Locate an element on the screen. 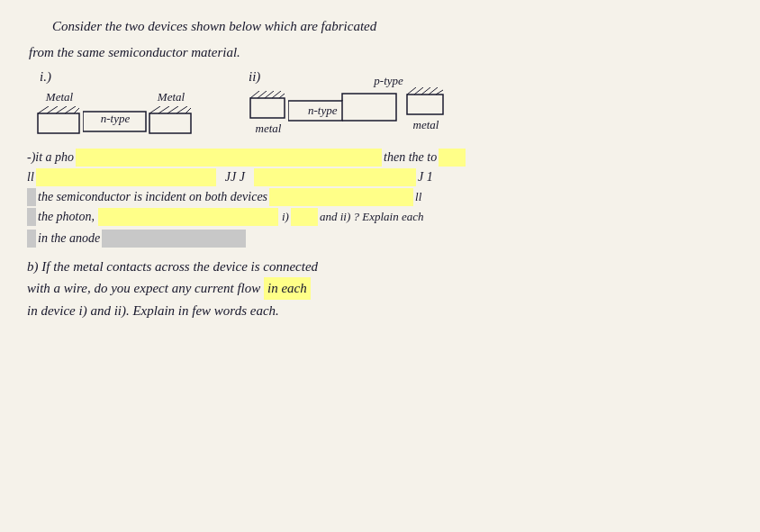  diagram-ii-label: ii) is located at coordinates (254, 77).